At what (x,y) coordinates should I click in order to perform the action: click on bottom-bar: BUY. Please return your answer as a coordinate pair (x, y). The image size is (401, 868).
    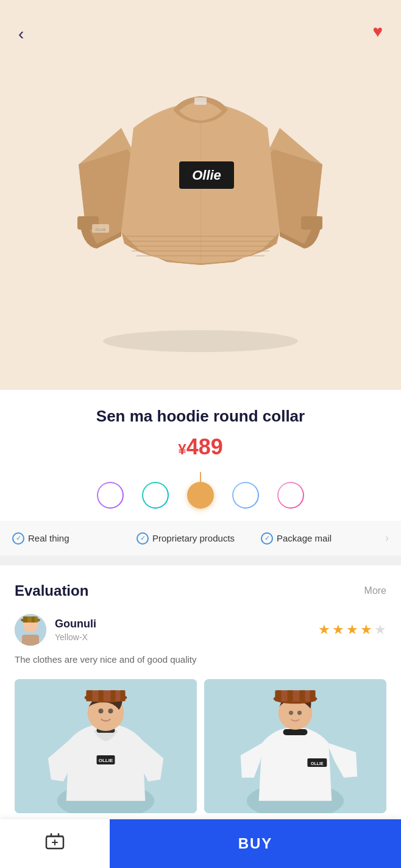
    Looking at the image, I should click on (200, 844).